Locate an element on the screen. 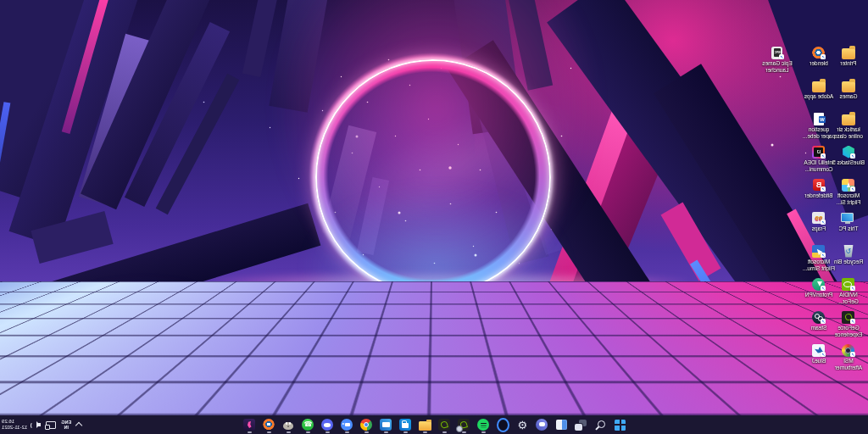 This screenshot has height=434, width=868. geforce-badge-icon is located at coordinates (465, 426).